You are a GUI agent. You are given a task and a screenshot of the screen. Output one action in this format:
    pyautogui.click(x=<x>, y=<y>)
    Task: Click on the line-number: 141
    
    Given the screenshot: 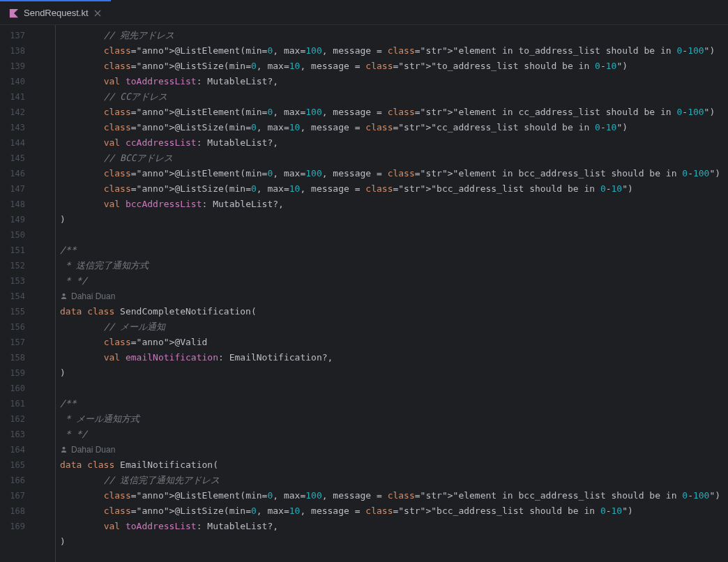 What is the action you would take?
    pyautogui.click(x=17, y=97)
    